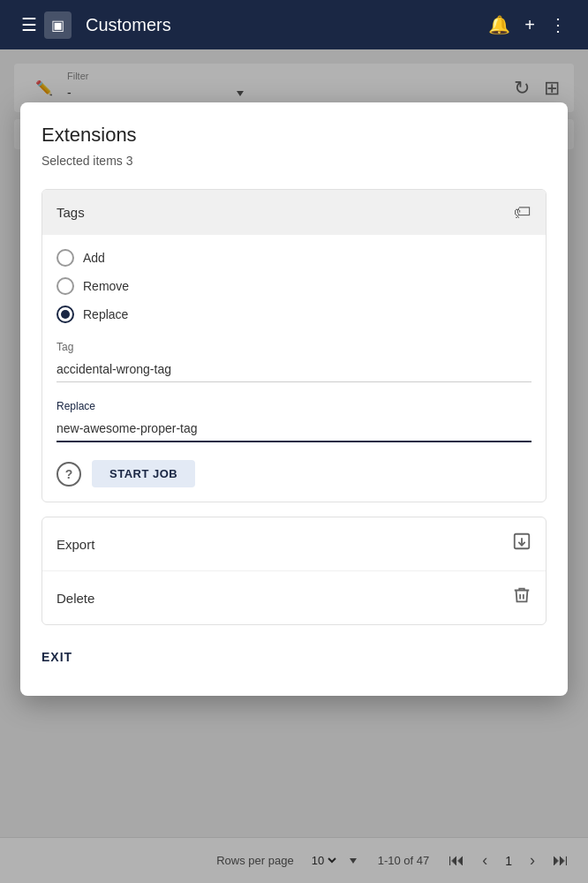 Image resolution: width=588 pixels, height=883 pixels. I want to click on radio-remove-label: Remove, so click(106, 286).